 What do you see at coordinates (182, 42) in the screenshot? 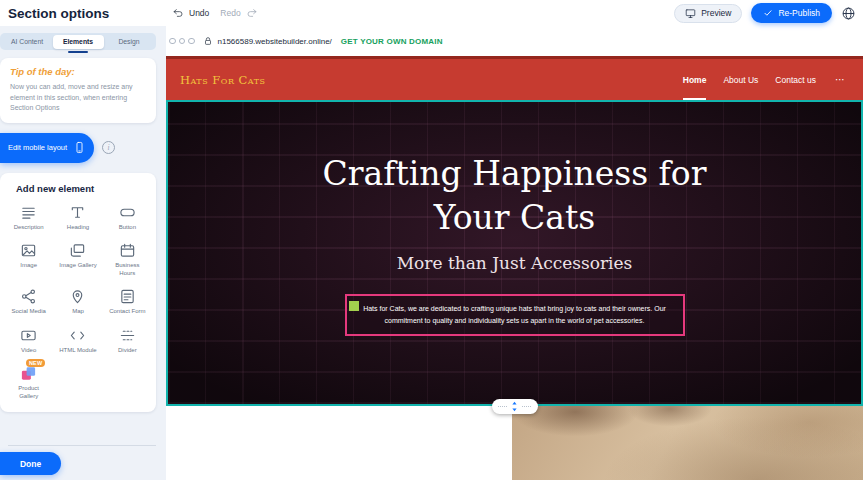
I see `window-controls` at bounding box center [182, 42].